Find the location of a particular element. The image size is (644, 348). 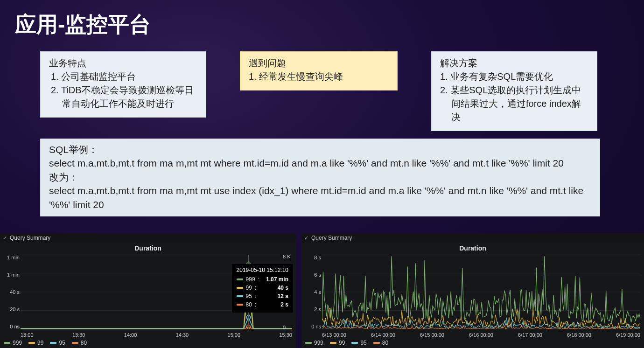

tooltip-value: 12 s is located at coordinates (283, 296).